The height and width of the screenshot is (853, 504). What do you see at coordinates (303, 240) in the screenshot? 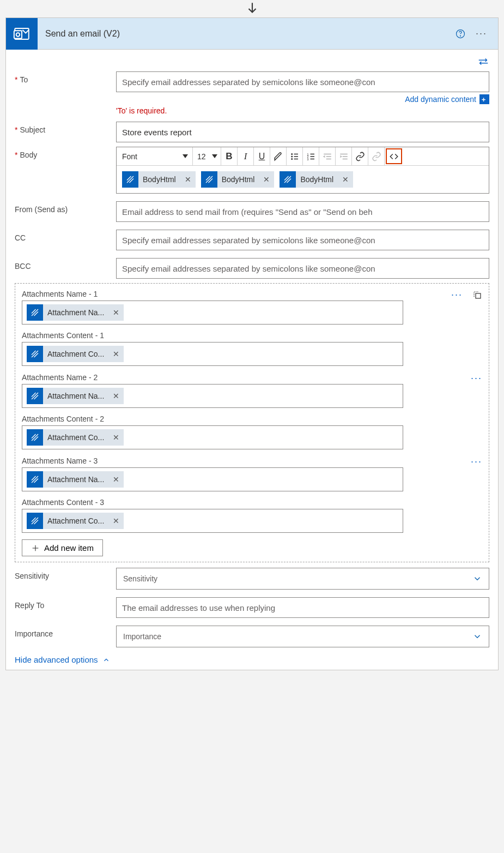
I see `cc-input` at bounding box center [303, 240].